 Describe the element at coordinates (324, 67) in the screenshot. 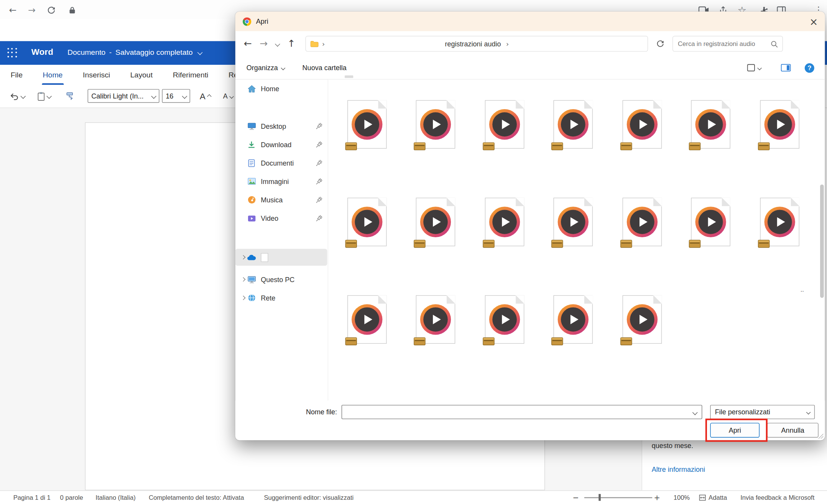

I see `new-folder-button: Nuova cartella` at that location.